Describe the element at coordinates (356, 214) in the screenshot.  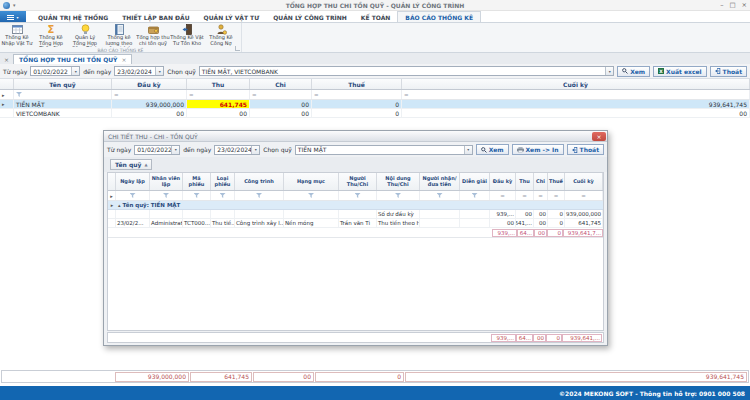
I see `table-row-opening-balance: Số dư đầu kỳ 939,... 00 00 0 939,000,000` at that location.